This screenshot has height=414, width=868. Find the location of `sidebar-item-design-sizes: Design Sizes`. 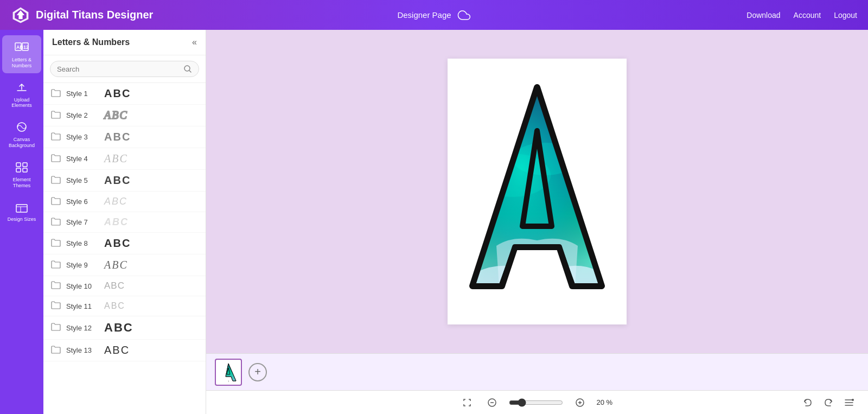

sidebar-item-design-sizes: Design Sizes is located at coordinates (22, 211).